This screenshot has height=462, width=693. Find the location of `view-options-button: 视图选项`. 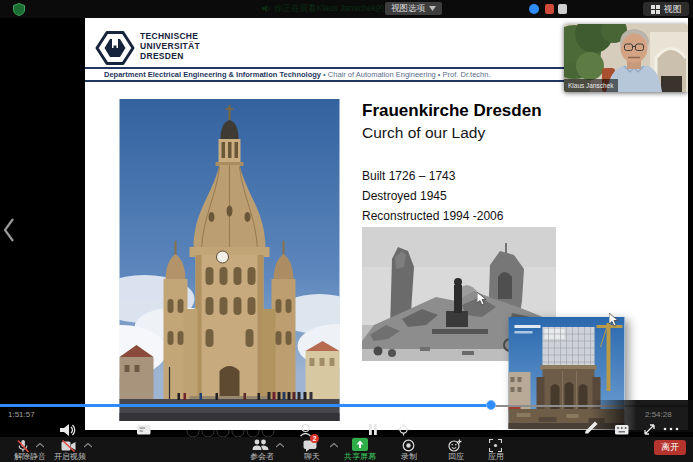

view-options-button: 视图选项 is located at coordinates (414, 8).